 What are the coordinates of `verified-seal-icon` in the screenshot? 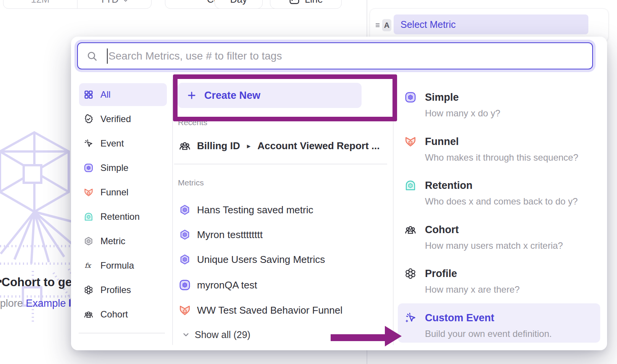 It's located at (89, 119).